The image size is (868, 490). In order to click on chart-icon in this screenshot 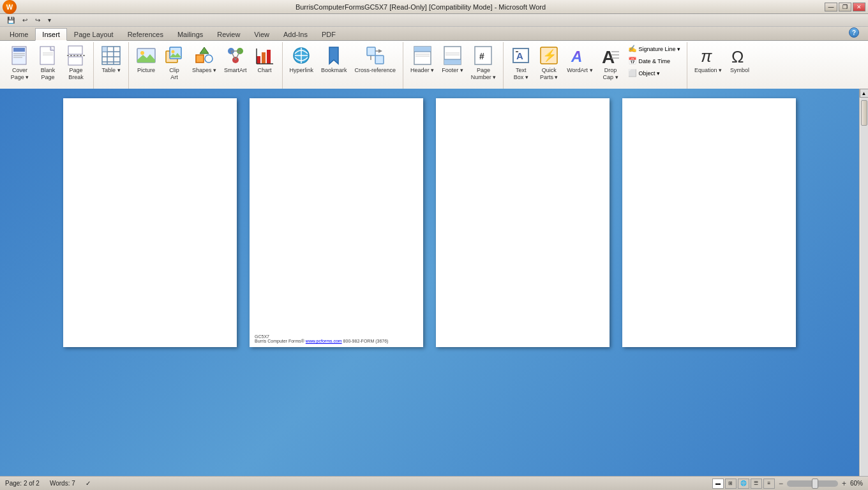, I will do `click(265, 56)`.